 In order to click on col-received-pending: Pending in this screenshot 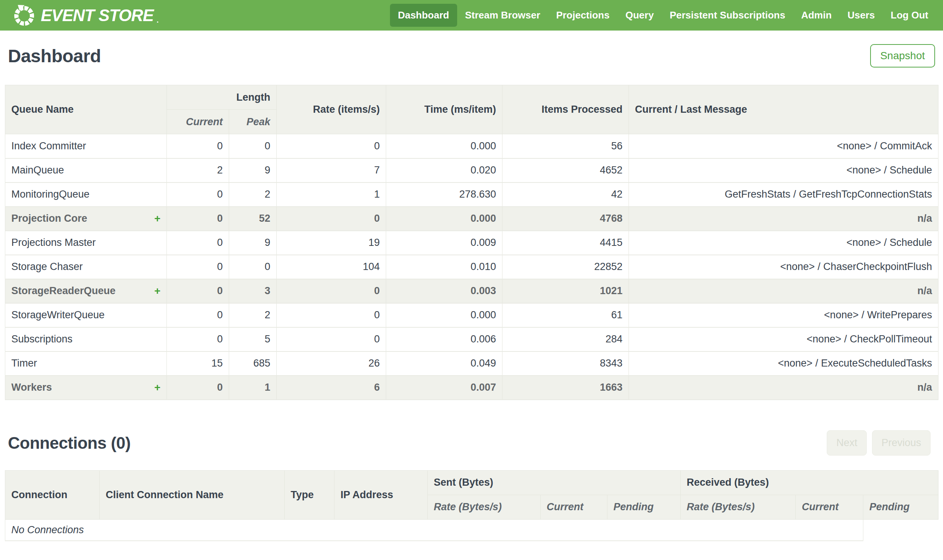, I will do `click(901, 507)`.